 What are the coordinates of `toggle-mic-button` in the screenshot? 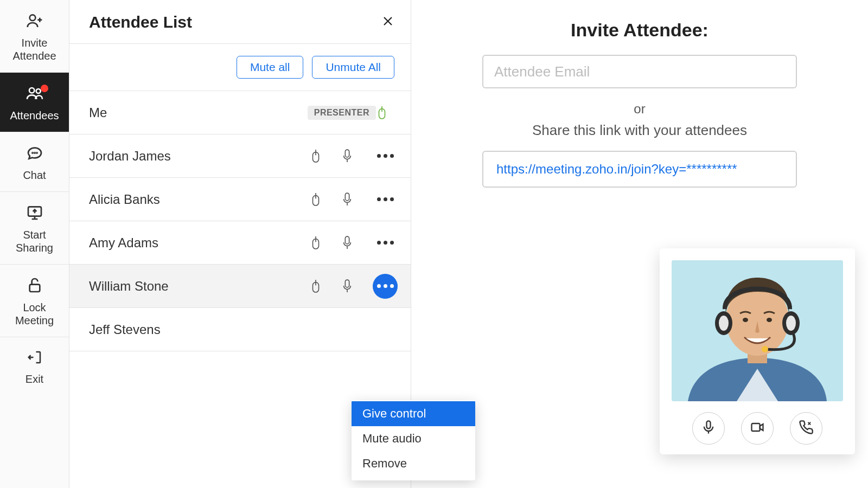 It's located at (709, 428).